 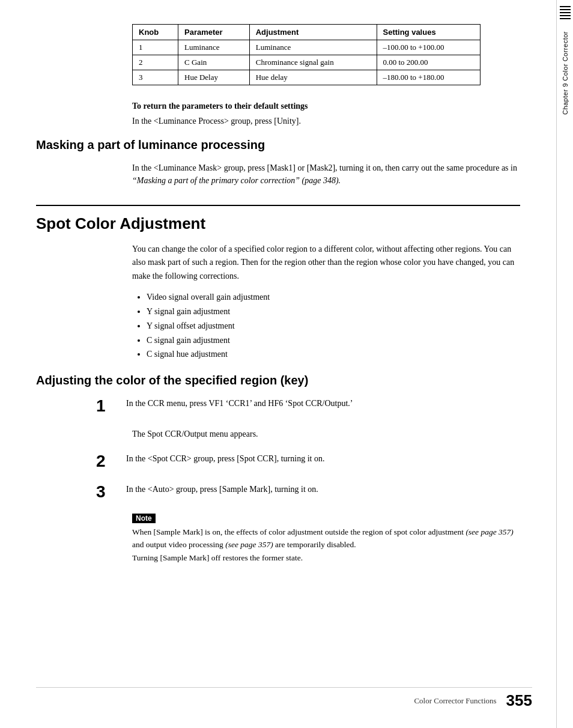 What do you see at coordinates (156, 32) in the screenshot?
I see `col-header-knob: Knob` at bounding box center [156, 32].